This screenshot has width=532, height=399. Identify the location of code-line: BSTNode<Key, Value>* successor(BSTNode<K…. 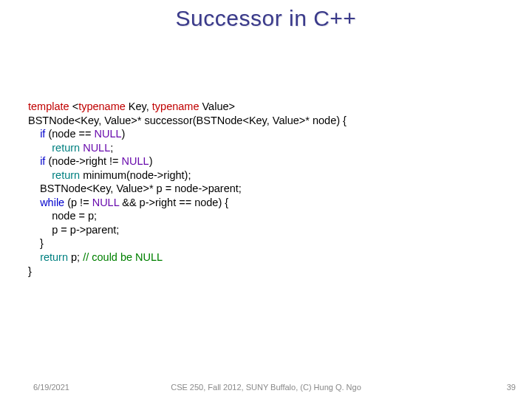
(188, 120).